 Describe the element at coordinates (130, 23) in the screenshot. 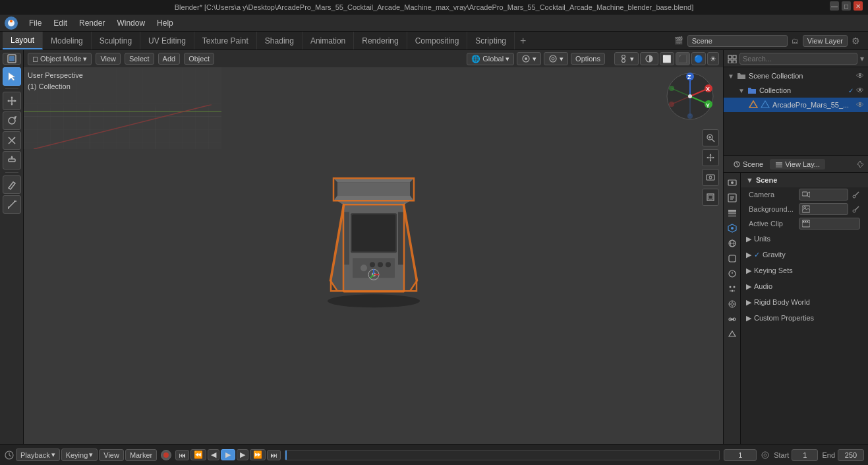

I see `menu-window: Window` at that location.